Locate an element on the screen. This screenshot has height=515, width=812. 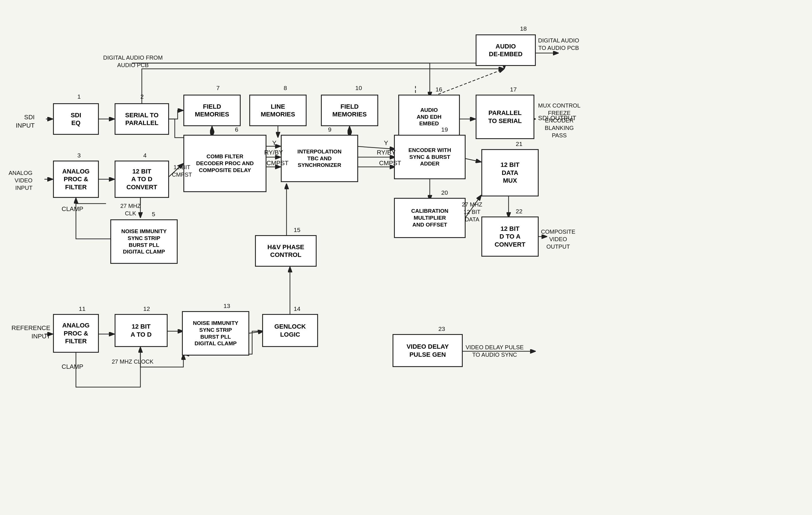
label-mux-control: MUX CONTROLFREEZEENCODERBLANKINGPASS is located at coordinates (559, 120).